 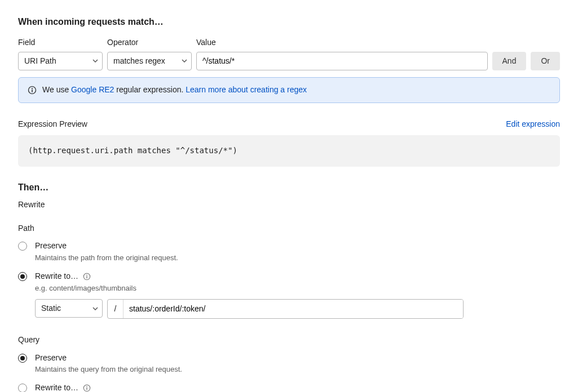 What do you see at coordinates (246, 90) in the screenshot?
I see `learn-more-regex-link: Learn more about creating a regex` at bounding box center [246, 90].